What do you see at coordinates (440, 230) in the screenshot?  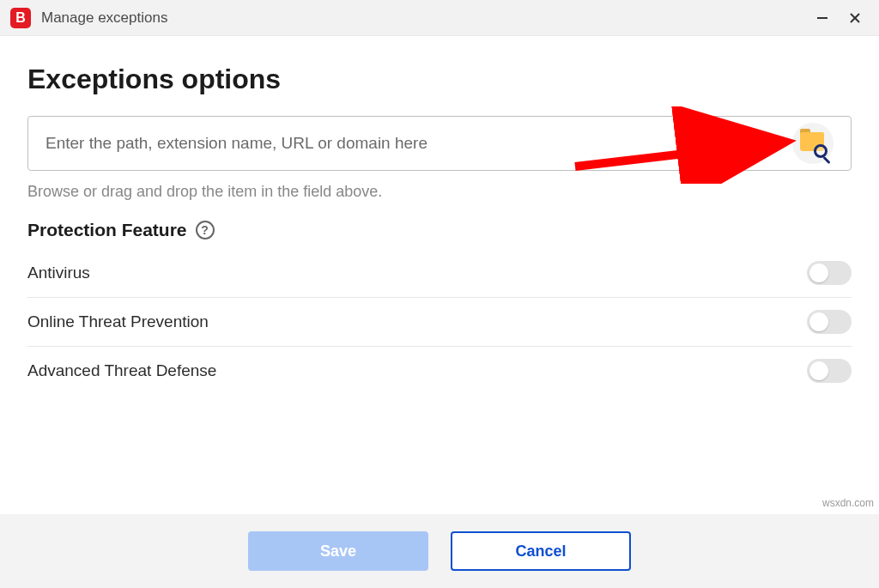 I see `section-label: Protection Feature ?` at bounding box center [440, 230].